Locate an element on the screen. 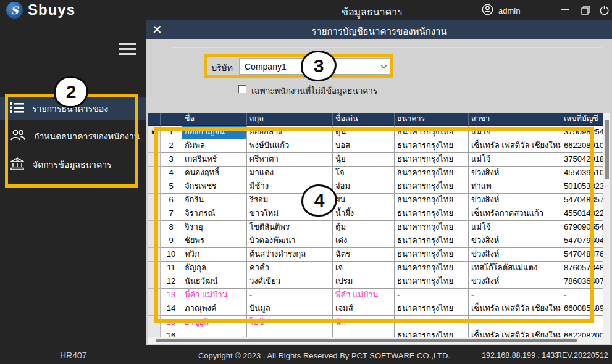 The image size is (612, 364). table-row: ▶ 6 จักริน ริรอม ยน ธนาคารกรุงไทย ข่วงสิ… is located at coordinates (375, 201).